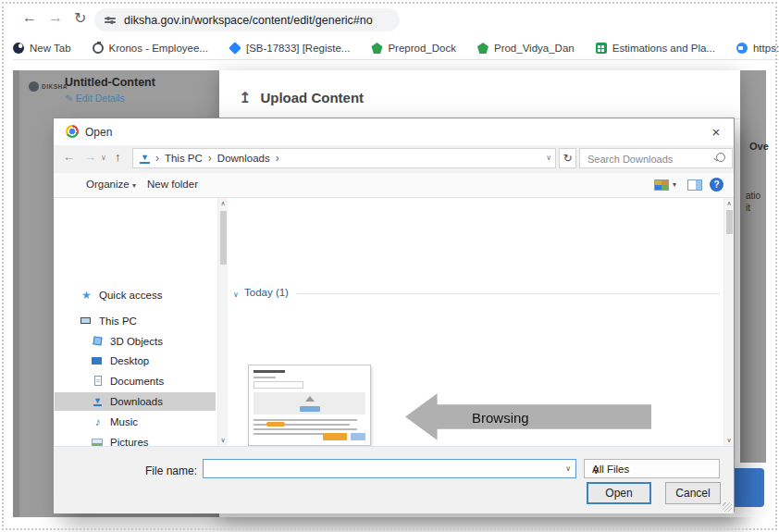  What do you see at coordinates (150, 48) in the screenshot?
I see `bookmark-kronos: Kronos - Employee...` at bounding box center [150, 48].